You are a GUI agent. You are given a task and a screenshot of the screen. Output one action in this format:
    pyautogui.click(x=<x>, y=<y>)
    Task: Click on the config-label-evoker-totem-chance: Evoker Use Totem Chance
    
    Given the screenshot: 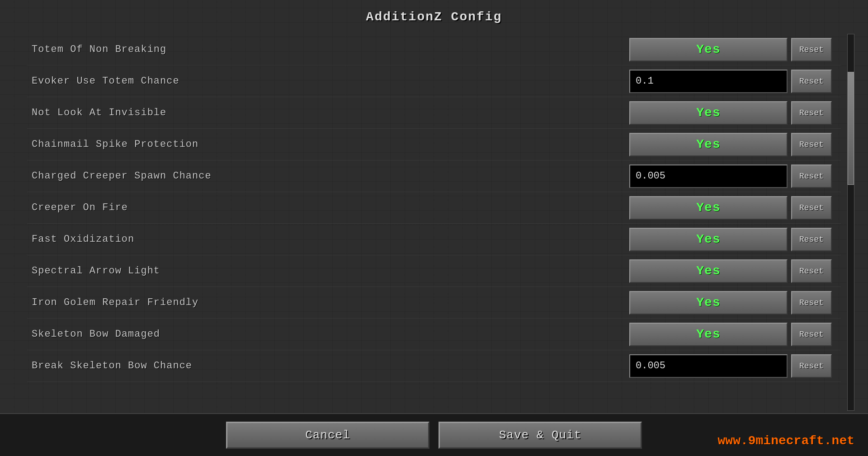 What is the action you would take?
    pyautogui.click(x=328, y=81)
    